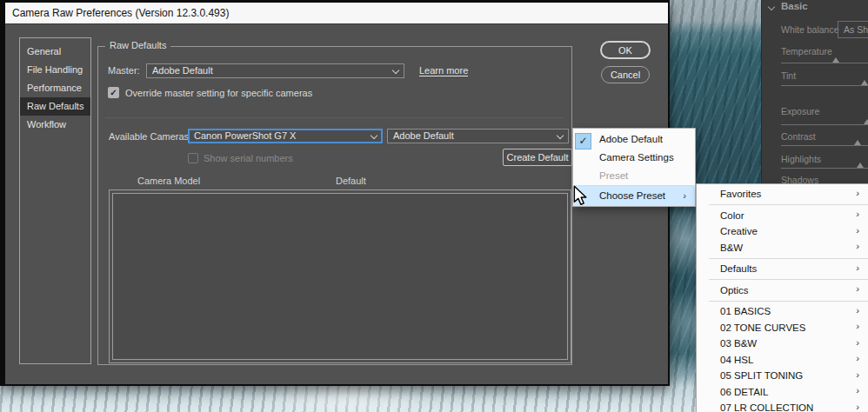  Describe the element at coordinates (783, 216) in the screenshot. I see `submenu-item-color: Color›` at that location.